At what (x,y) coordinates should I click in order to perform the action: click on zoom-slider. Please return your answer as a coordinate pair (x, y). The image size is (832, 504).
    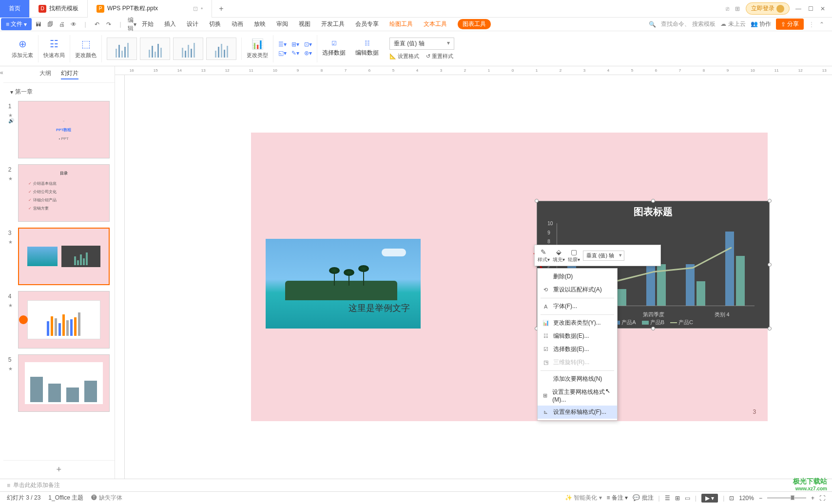
    Looking at the image, I should click on (787, 498).